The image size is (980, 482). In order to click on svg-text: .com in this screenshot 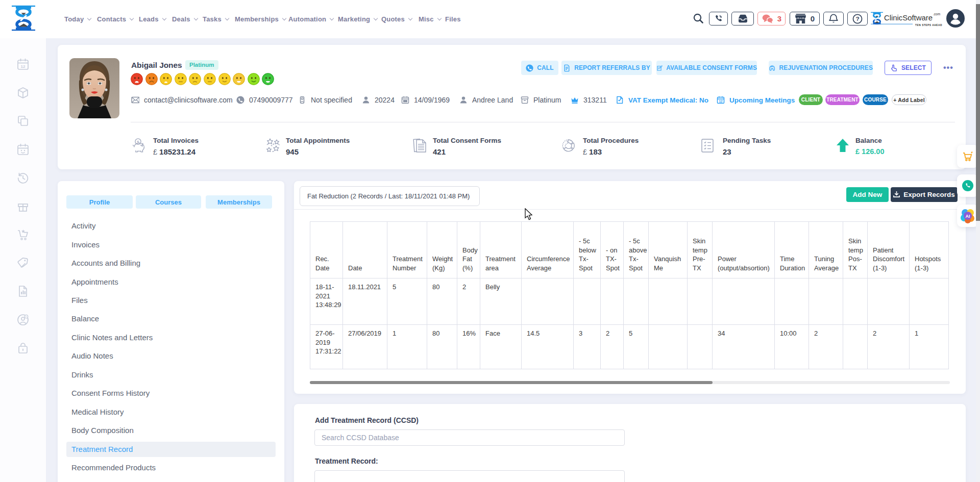, I will do `click(937, 14)`.